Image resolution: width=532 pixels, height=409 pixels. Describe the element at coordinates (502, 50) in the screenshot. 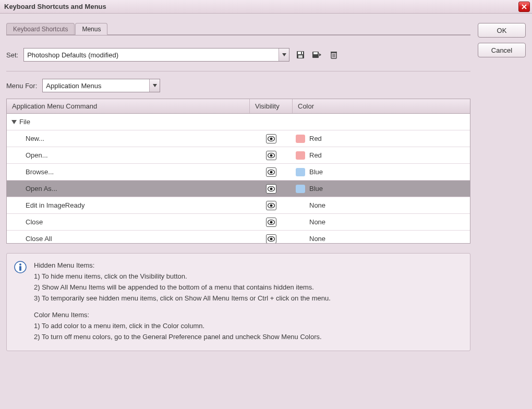

I see `cancel-button: Cancel` at that location.